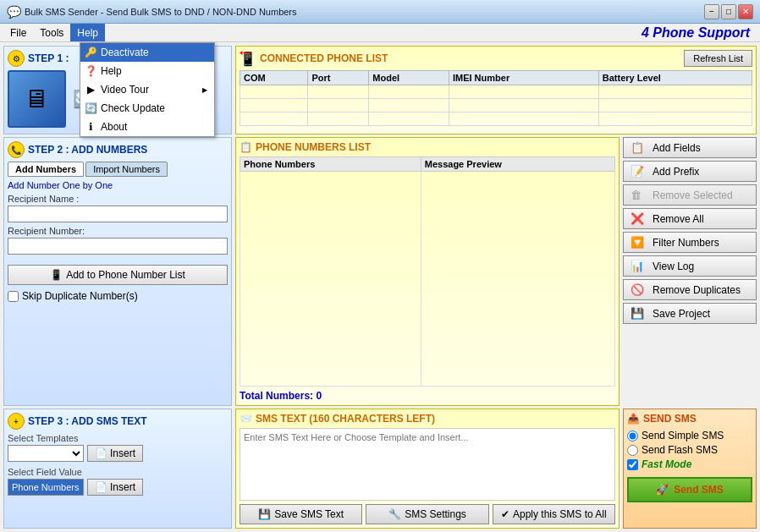 This screenshot has height=532, width=760. I want to click on remove-all-button: ❌ Remove All, so click(690, 218).